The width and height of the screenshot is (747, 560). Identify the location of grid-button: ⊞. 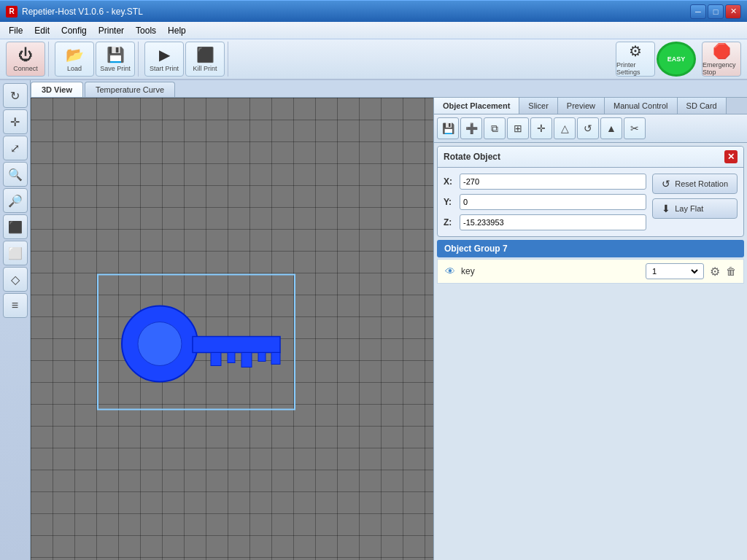
(518, 128).